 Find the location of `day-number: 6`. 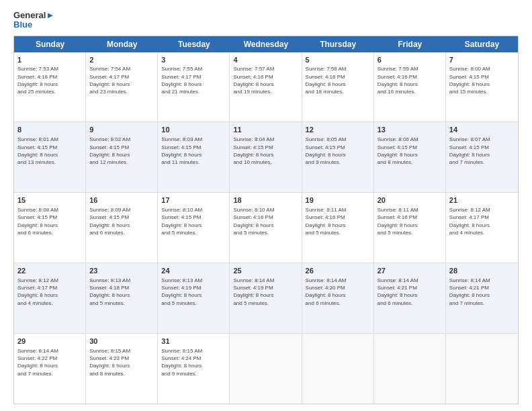

day-number: 6 is located at coordinates (410, 60).